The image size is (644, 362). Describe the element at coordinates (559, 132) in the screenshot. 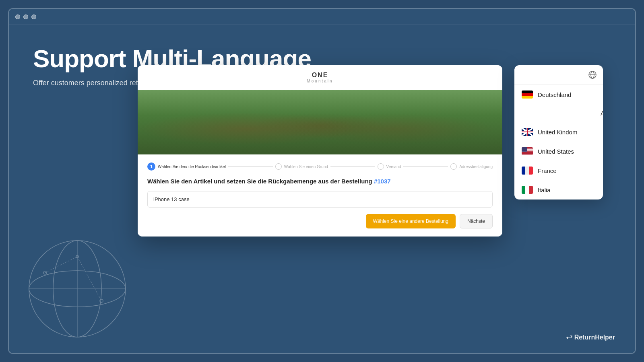

I see `language-dropdown: Deutschland 🇦🇺 Australia` at that location.